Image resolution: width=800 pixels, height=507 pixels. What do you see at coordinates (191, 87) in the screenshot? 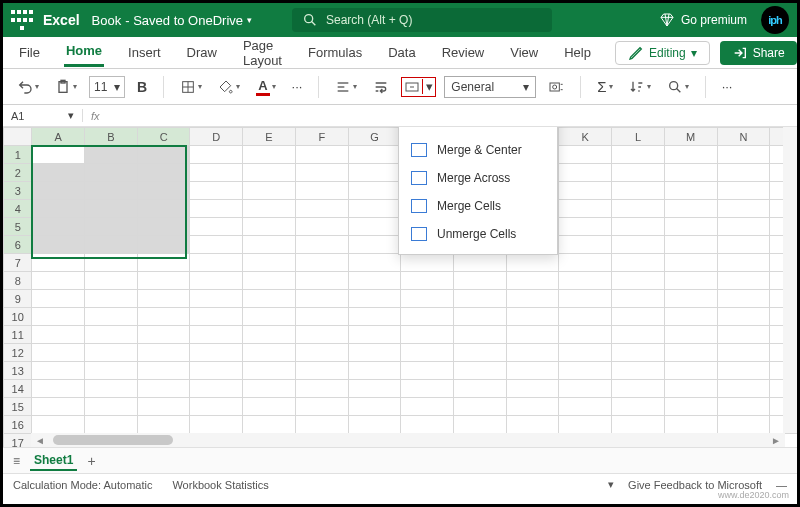
I see `borders-button: ▾` at bounding box center [191, 87].